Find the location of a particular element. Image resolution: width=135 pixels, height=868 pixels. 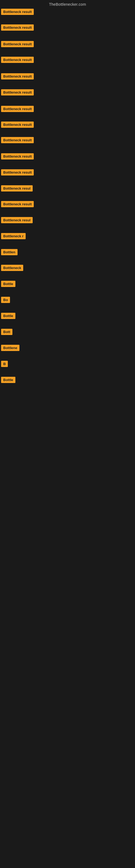

result-row: Bottlene is located at coordinates (68, 348).